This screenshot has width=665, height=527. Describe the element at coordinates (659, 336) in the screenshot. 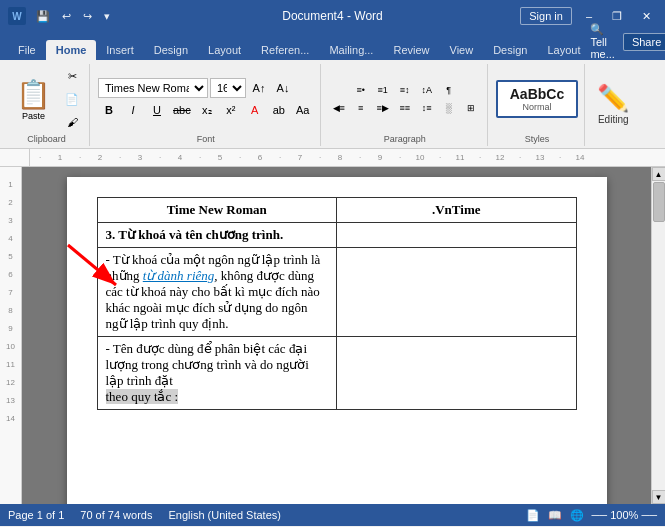

I see `scroll-track` at that location.